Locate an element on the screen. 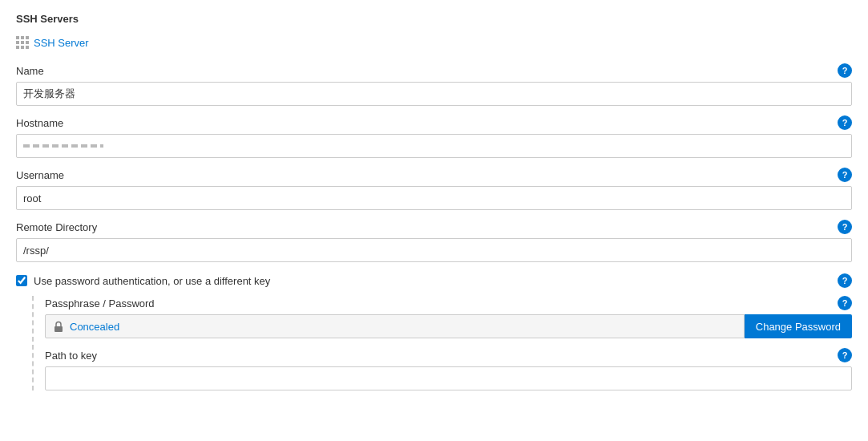 The height and width of the screenshot is (441, 868). hostname-input is located at coordinates (434, 146).